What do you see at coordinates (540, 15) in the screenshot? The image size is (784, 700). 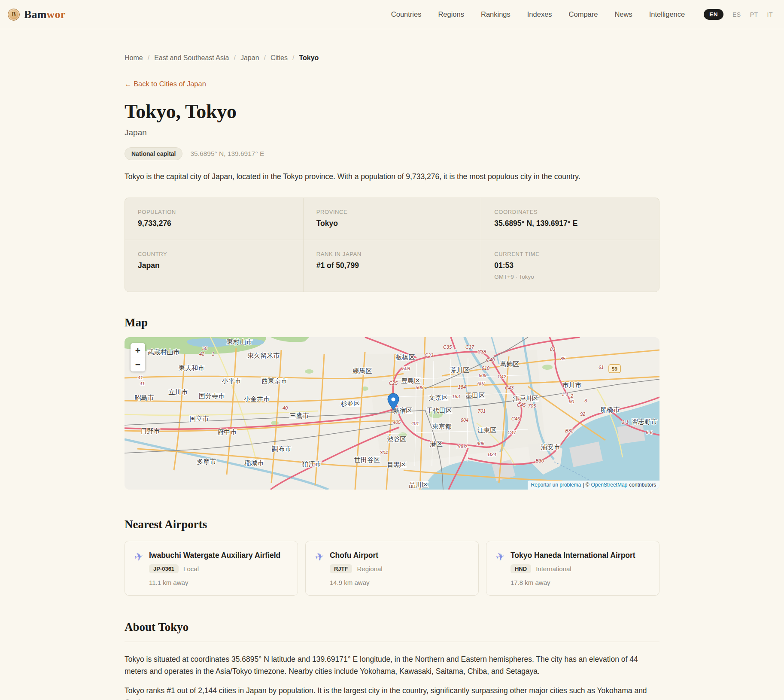 I see `nav-item-indexes: Indexes` at bounding box center [540, 15].